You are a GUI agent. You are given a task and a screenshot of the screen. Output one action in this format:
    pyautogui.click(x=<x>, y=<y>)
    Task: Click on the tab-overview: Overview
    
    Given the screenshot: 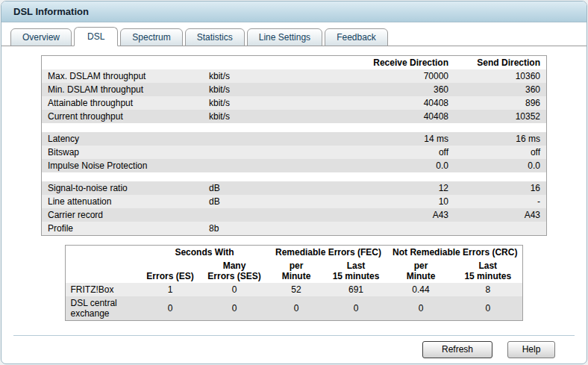 What is the action you would take?
    pyautogui.click(x=41, y=37)
    